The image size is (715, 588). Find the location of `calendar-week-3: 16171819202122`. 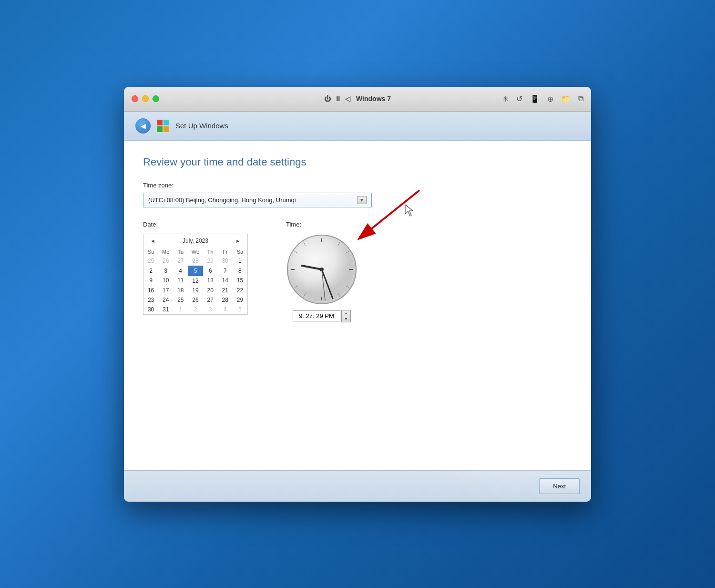

calendar-week-3: 16171819202122 is located at coordinates (195, 290).